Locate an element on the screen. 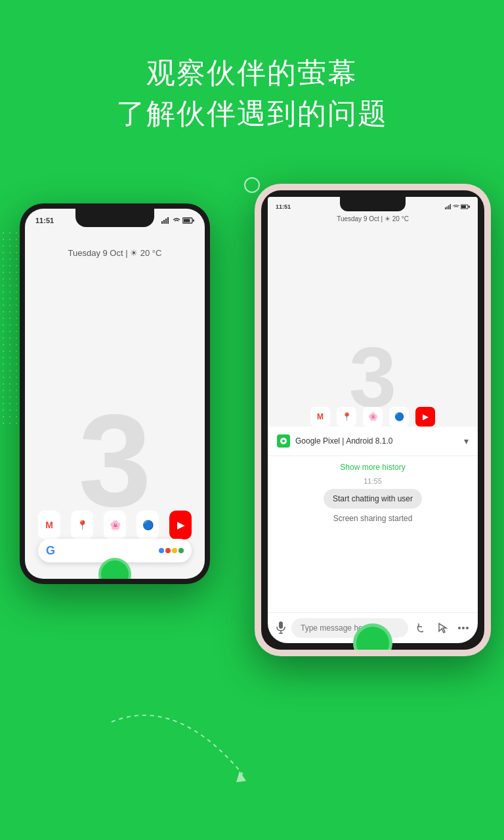  chat-bubble: Start chatting with user is located at coordinates (373, 499).